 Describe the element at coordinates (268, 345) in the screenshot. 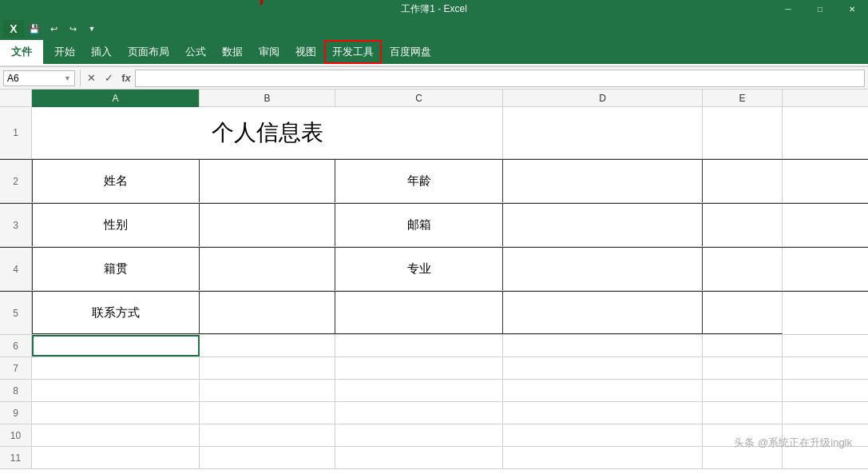

I see `cell-b6` at that location.